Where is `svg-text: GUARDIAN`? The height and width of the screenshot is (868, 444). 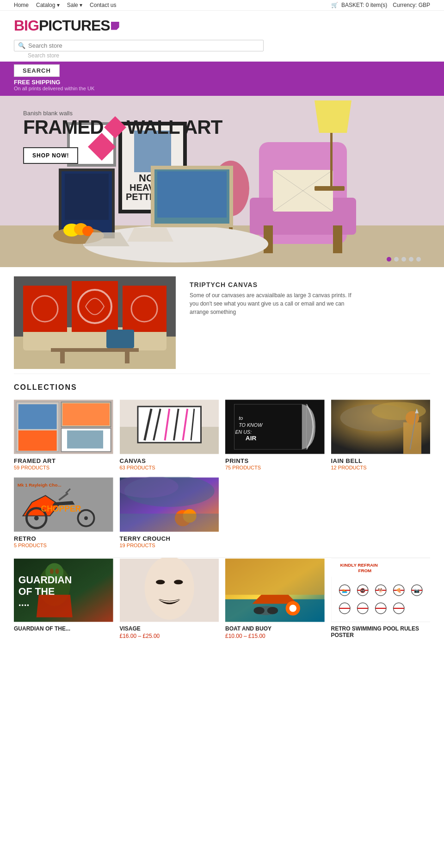 svg-text: GUARDIAN is located at coordinates (45, 580).